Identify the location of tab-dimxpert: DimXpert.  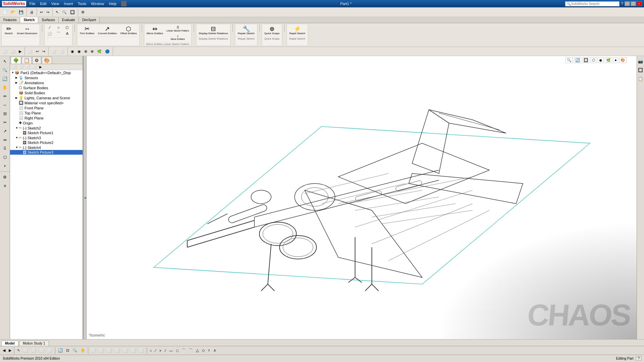
(89, 20).